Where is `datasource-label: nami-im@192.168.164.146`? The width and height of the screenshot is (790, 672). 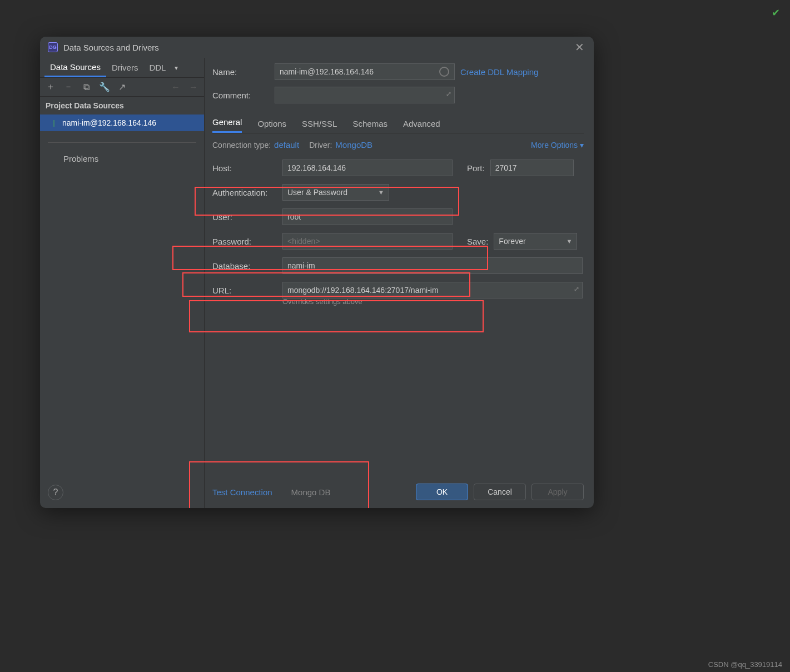
datasource-label: nami-im@192.168.164.146 is located at coordinates (109, 123).